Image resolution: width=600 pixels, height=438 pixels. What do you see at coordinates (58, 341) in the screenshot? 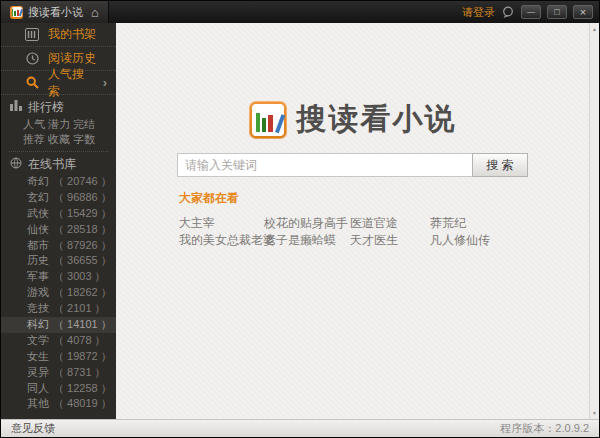
I see `category-row: 文学 （ 4078 ）` at bounding box center [58, 341].